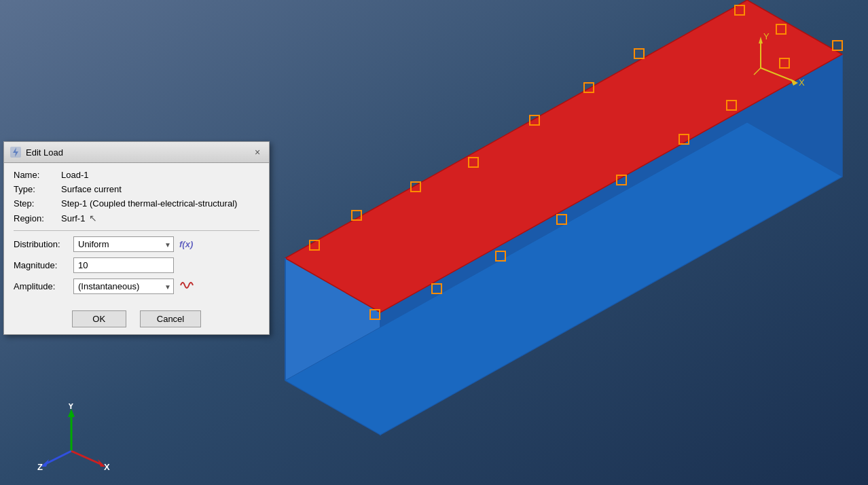 The width and height of the screenshot is (868, 485). I want to click on distribution-label: Distribution:, so click(43, 245).